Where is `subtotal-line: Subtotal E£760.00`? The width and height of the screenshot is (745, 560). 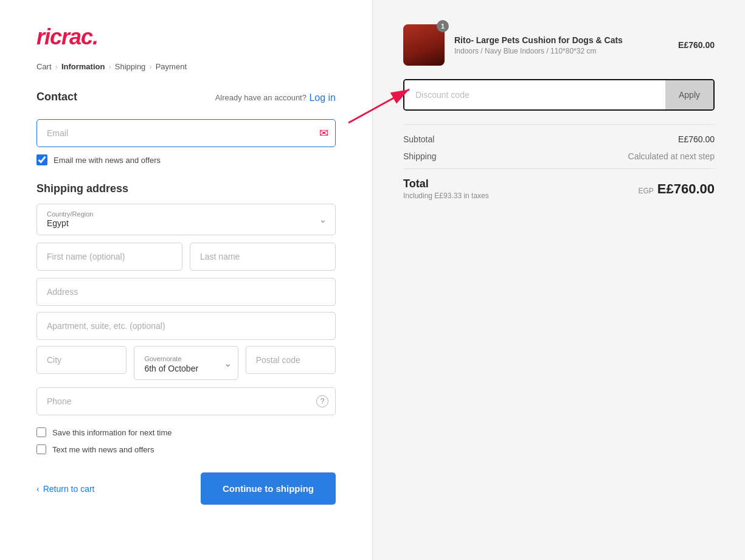
subtotal-line: Subtotal E£760.00 is located at coordinates (559, 139).